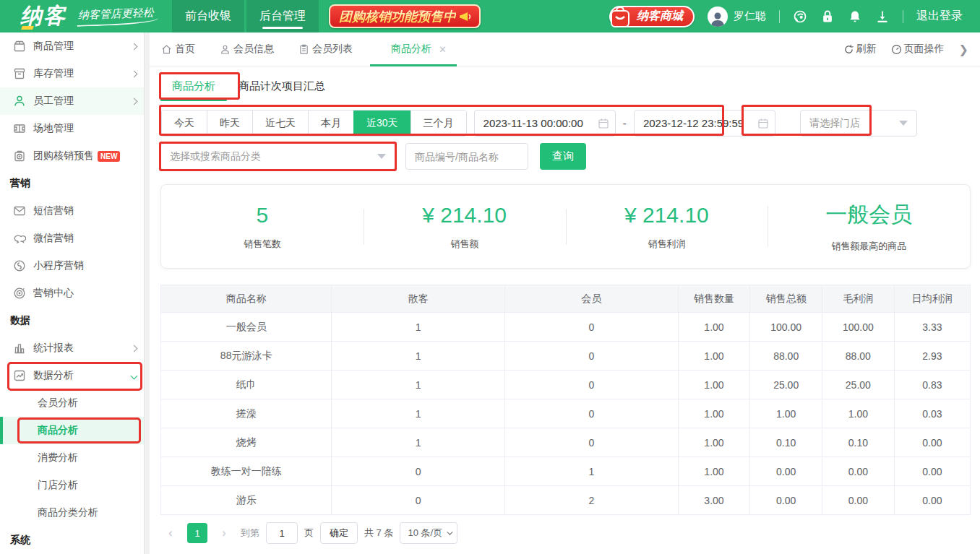  What do you see at coordinates (705, 123) in the screenshot?
I see `date-to-input` at bounding box center [705, 123].